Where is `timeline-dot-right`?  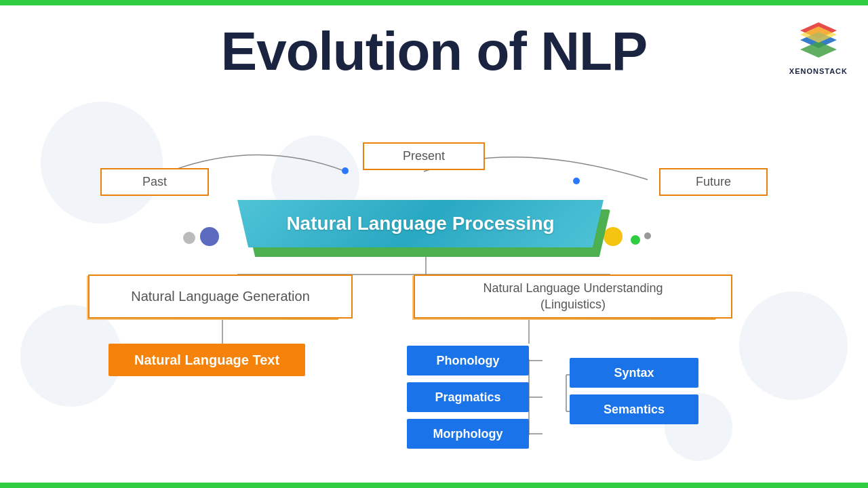 timeline-dot-right is located at coordinates (576, 181).